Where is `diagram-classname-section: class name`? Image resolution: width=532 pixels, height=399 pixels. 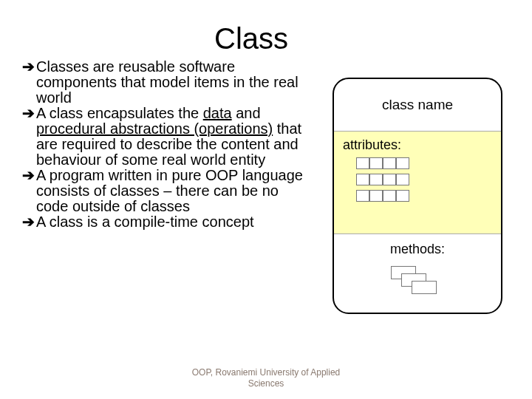 diagram-classname-section: class name is located at coordinates (417, 105).